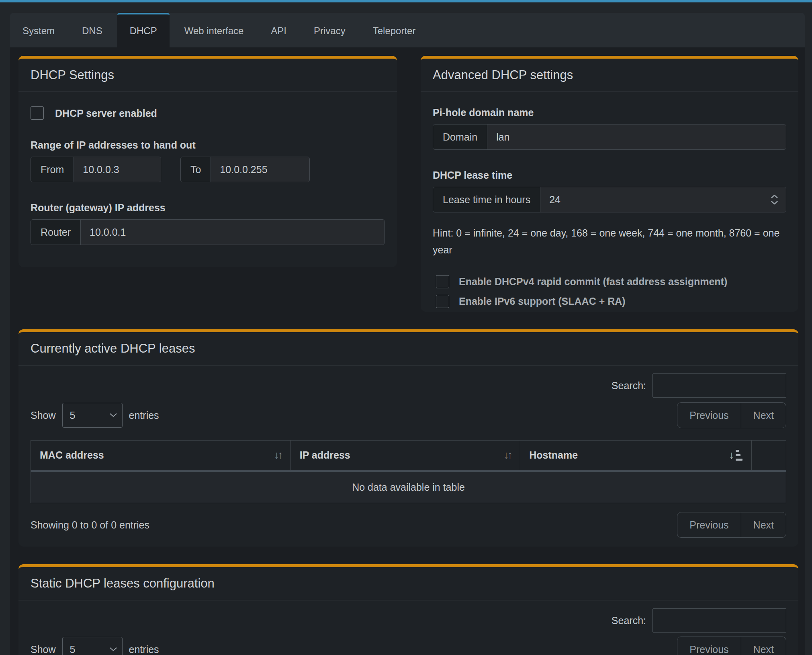 The image size is (812, 655). What do you see at coordinates (208, 145) in the screenshot?
I see `ip-range-label: Range of IP addresses to hand out` at bounding box center [208, 145].